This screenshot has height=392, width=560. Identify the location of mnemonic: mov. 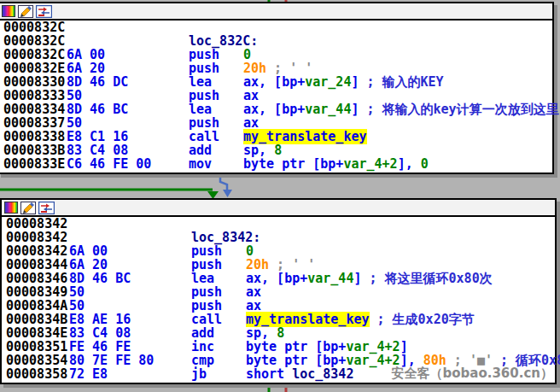
(200, 164).